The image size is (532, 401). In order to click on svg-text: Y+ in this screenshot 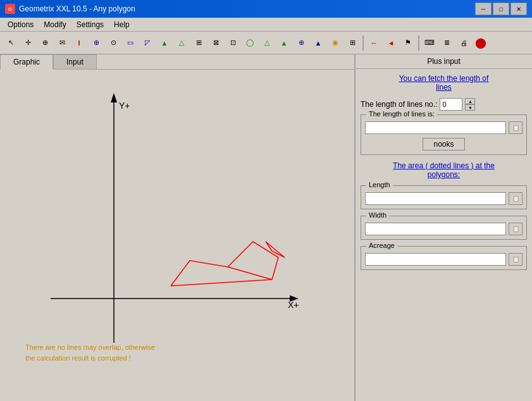, I will do `click(125, 106)`.